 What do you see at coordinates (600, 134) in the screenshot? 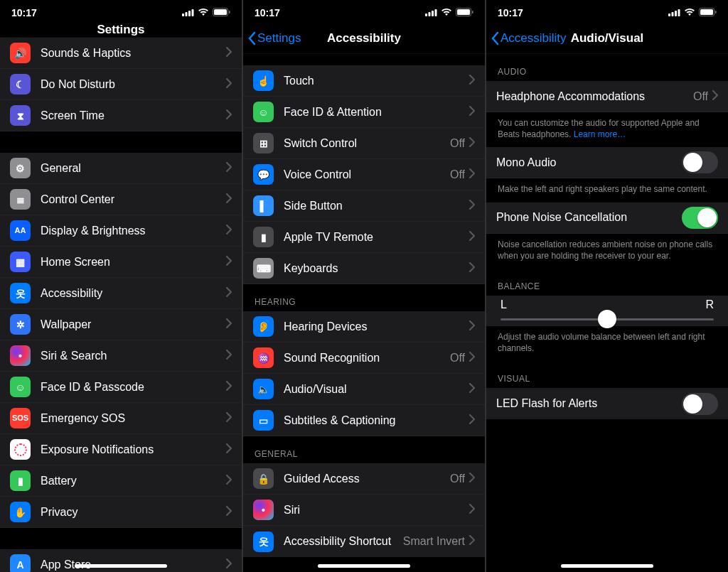
I see `learn-more-link: Learn more…` at bounding box center [600, 134].